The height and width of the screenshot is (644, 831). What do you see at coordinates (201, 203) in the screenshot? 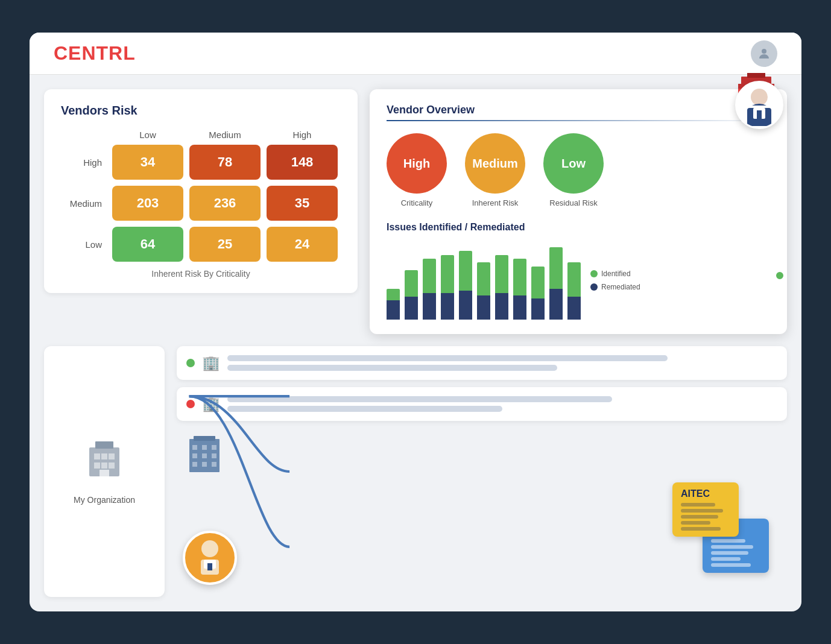
I see `risk-row-medium: Medium 203 236 35` at bounding box center [201, 203].